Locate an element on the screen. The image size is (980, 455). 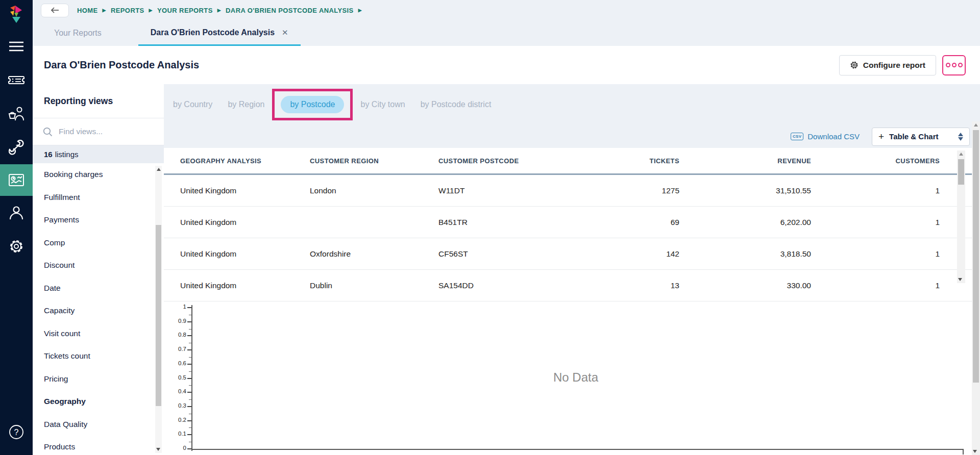
table-row: United KingdomB451TR696,202.001 is located at coordinates (568, 222).